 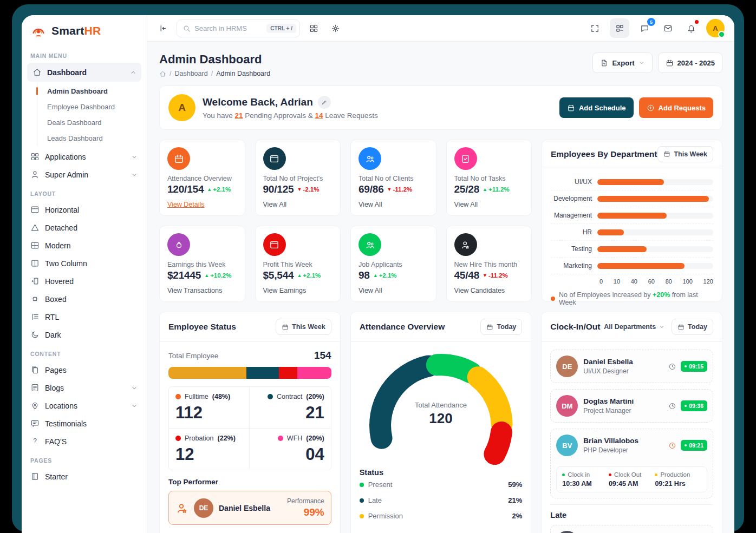 I want to click on export-icon, so click(x=604, y=63).